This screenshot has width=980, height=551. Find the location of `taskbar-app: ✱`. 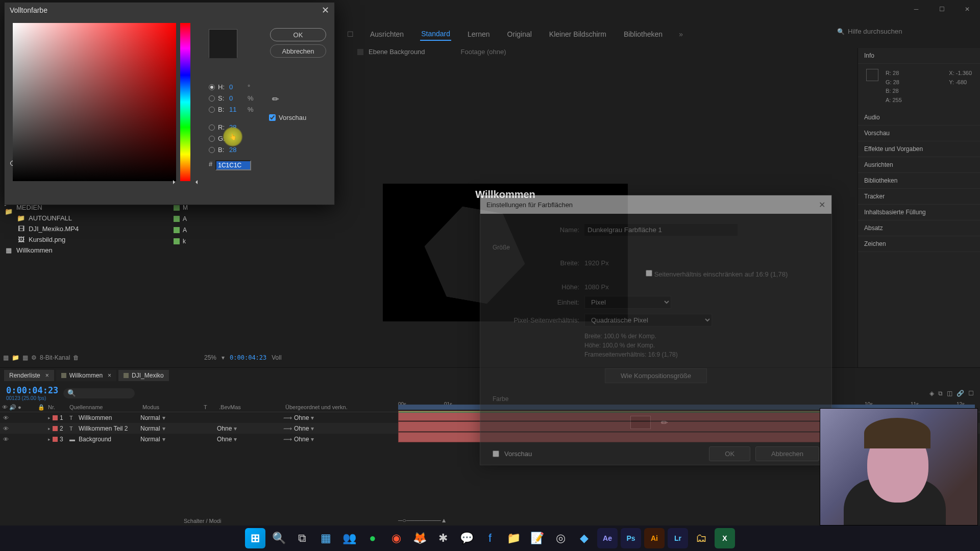

taskbar-app: ✱ is located at coordinates (443, 538).